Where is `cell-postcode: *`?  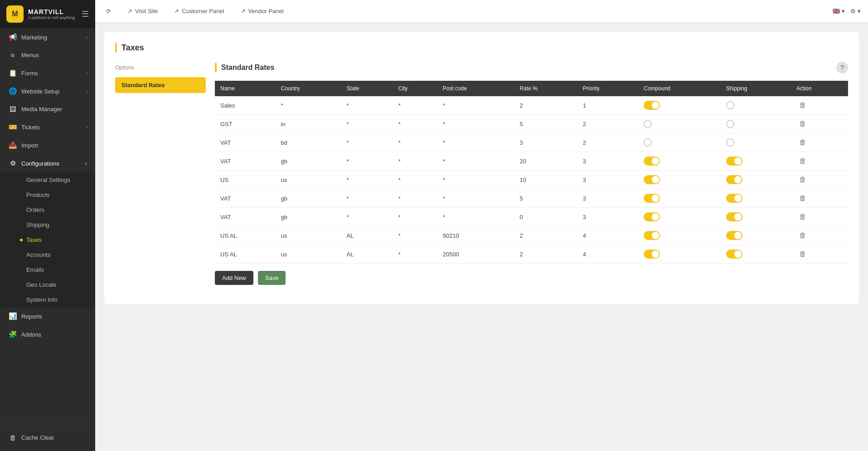
cell-postcode: * is located at coordinates (476, 199).